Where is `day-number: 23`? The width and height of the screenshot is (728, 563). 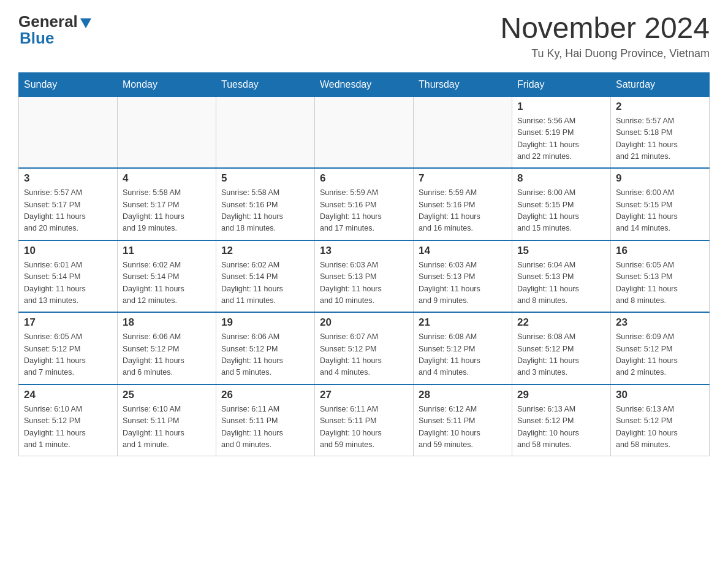
day-number: 23 is located at coordinates (660, 323).